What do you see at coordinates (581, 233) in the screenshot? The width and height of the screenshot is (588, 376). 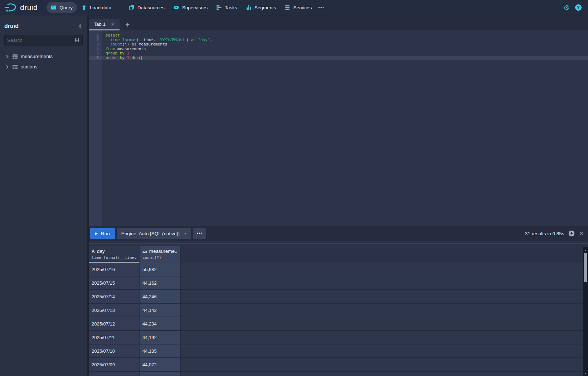 I see `close-results-icon: ✕` at bounding box center [581, 233].